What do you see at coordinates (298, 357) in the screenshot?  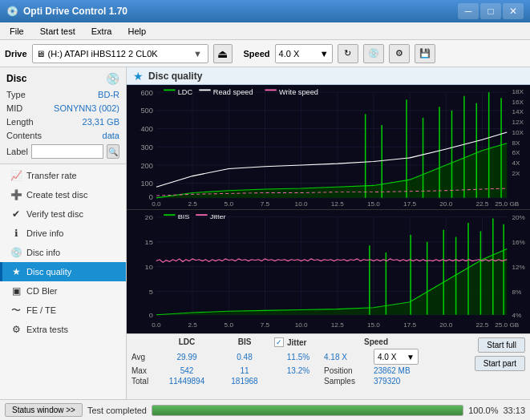 I see `avg-jitter: 11.5%` at bounding box center [298, 357].